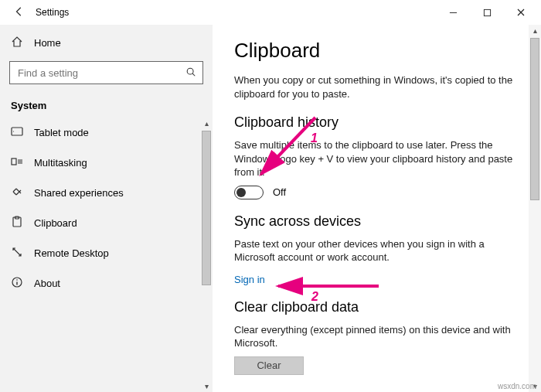 The height and width of the screenshot is (392, 541). I want to click on scroll-down-icon: ▾, so click(207, 387).